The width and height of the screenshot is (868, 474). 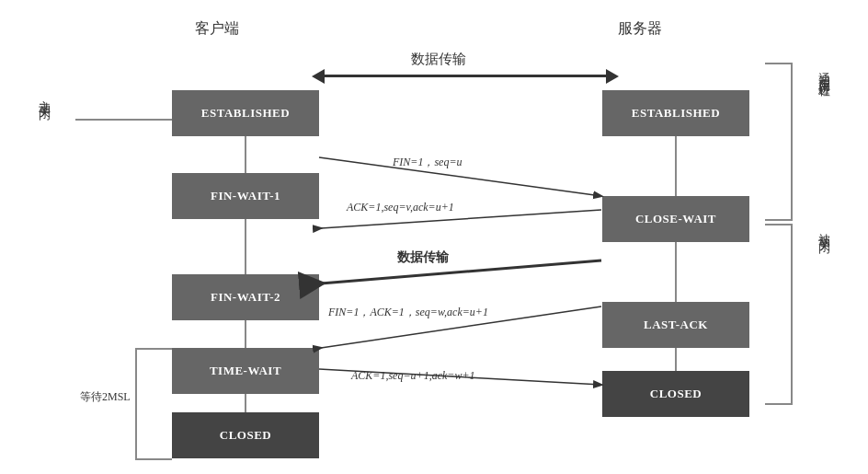 I want to click on signal5-label: ACK=1,seq=u+1,ack=w+1, so click(x=413, y=376).